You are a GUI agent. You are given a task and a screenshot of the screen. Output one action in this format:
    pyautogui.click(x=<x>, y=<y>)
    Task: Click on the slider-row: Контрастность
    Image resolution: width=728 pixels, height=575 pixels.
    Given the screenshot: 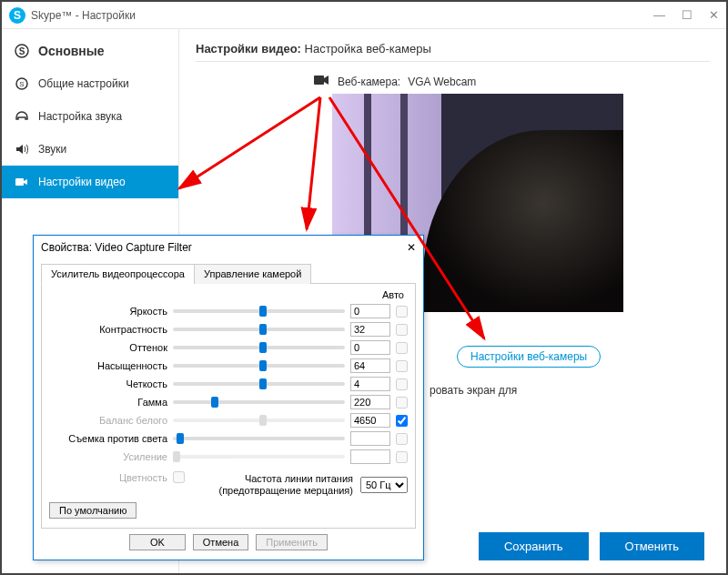 What is the action you would take?
    pyautogui.click(x=228, y=329)
    